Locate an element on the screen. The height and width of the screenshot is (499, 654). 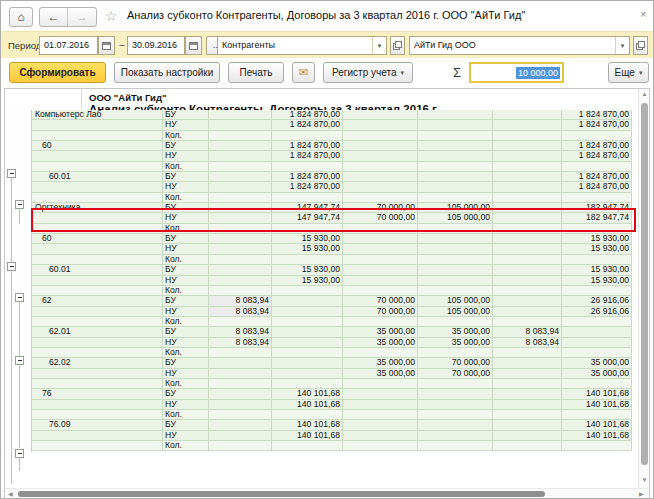
table-row: НУ8 083,9470 000,00105 000,0026 916,06 is located at coordinates (332, 312).